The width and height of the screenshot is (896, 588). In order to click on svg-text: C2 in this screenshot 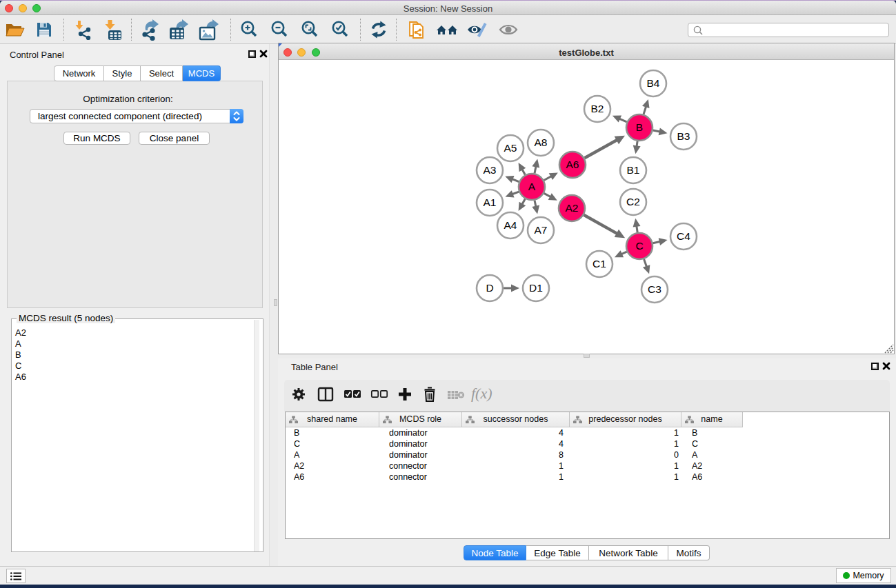, I will do `click(633, 201)`.